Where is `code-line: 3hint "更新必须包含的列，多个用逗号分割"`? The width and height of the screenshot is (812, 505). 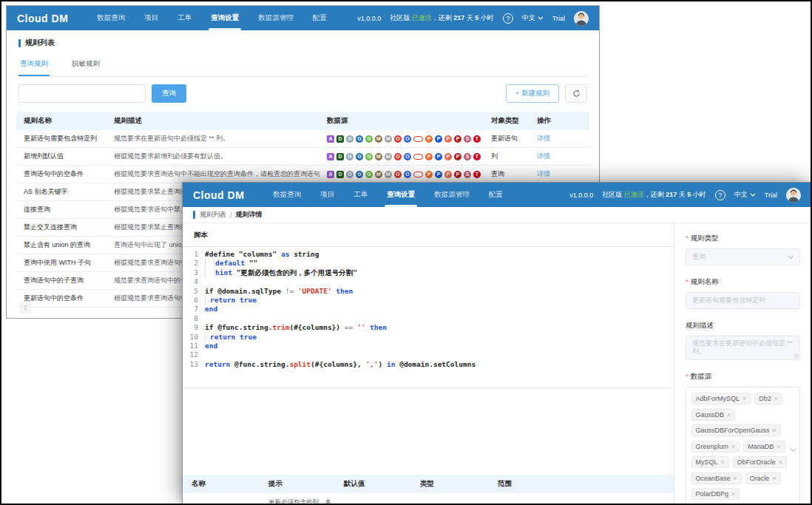
code-line: 3hint "更新必须包含的列，多个用逗号分割" is located at coordinates (428, 273).